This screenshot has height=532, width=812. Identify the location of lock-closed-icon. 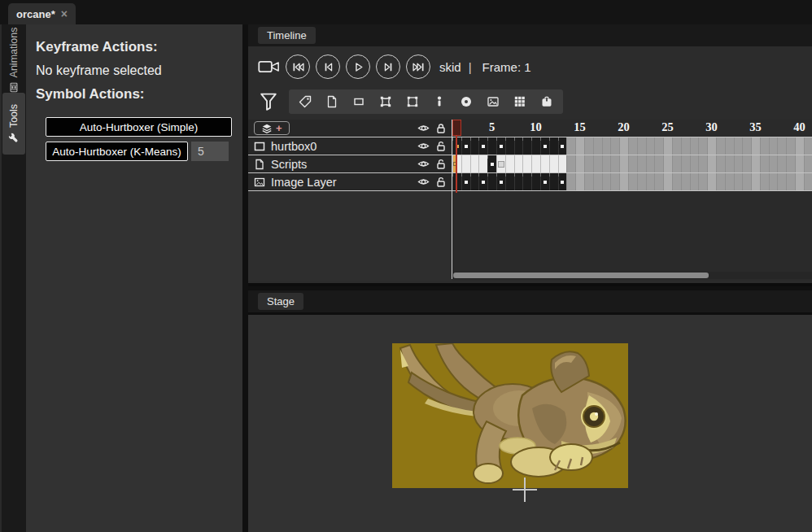
(441, 129).